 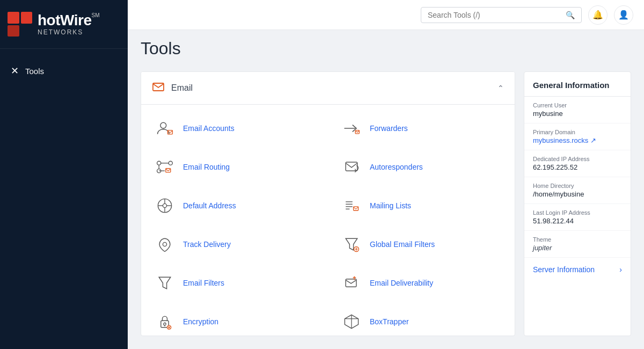 I want to click on track-delivery-label: Track Delivery, so click(x=207, y=244).